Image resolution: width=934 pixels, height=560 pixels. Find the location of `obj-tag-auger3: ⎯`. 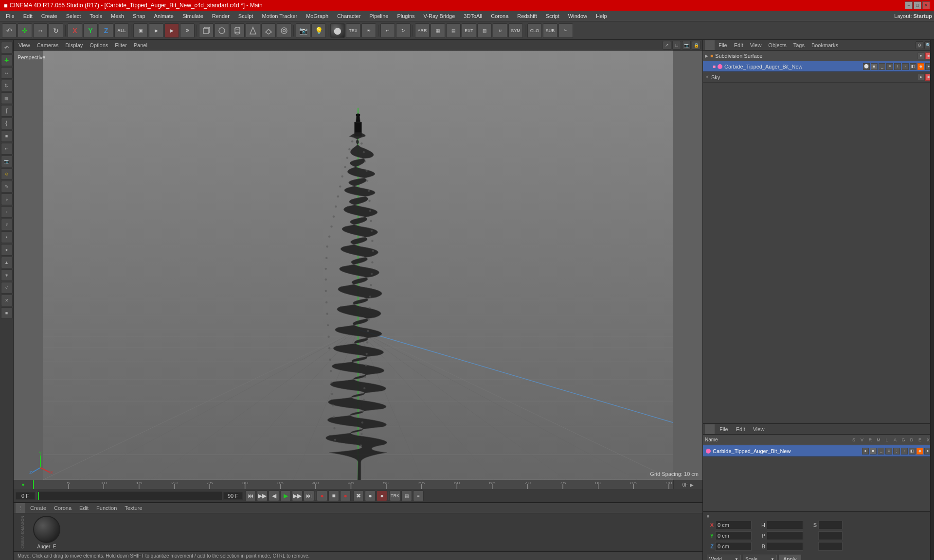

obj-tag-auger3: ⎯ is located at coordinates (882, 67).